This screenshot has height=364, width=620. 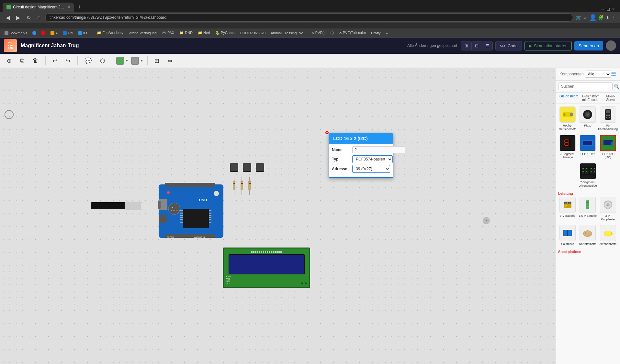 I want to click on close-btn: ×, so click(x=614, y=9).